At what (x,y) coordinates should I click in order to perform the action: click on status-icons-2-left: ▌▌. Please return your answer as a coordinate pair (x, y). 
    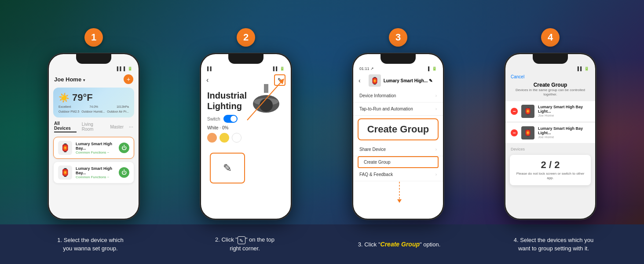
    Looking at the image, I should click on (210, 69).